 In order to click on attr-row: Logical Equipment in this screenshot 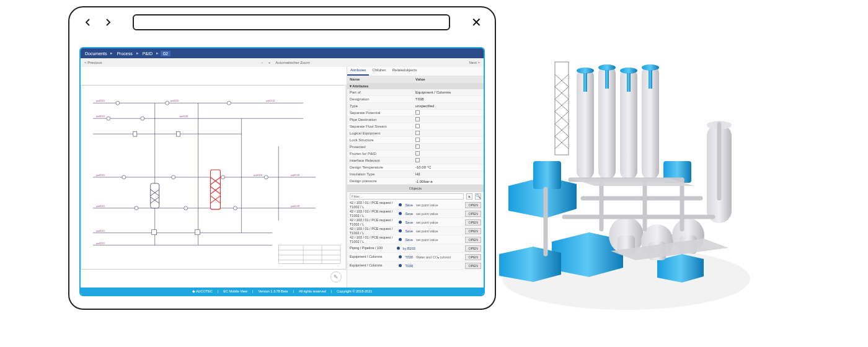, I will do `click(415, 134)`.